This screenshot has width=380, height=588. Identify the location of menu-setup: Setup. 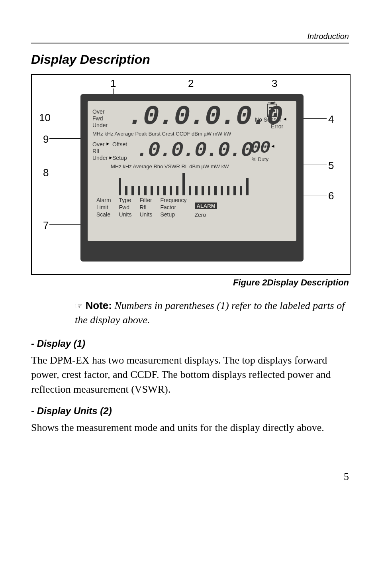
(173, 214).